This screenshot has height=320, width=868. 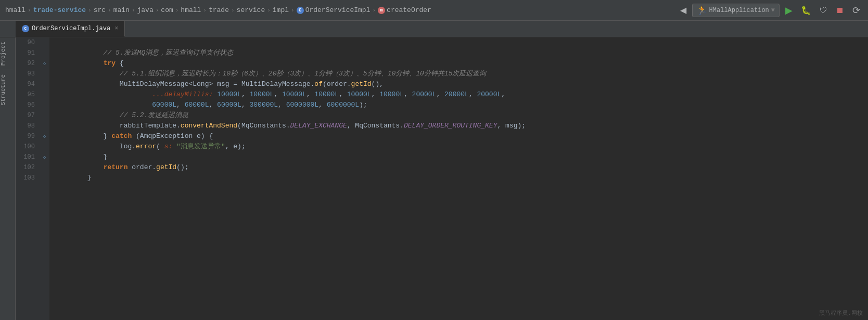 What do you see at coordinates (683, 10) in the screenshot?
I see `back-button: ◀` at bounding box center [683, 10].